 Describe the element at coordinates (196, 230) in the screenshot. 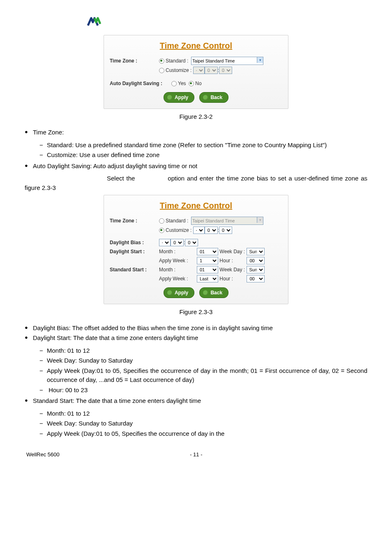

I see `customize-row-2: Customize : + 00 : 00` at that location.